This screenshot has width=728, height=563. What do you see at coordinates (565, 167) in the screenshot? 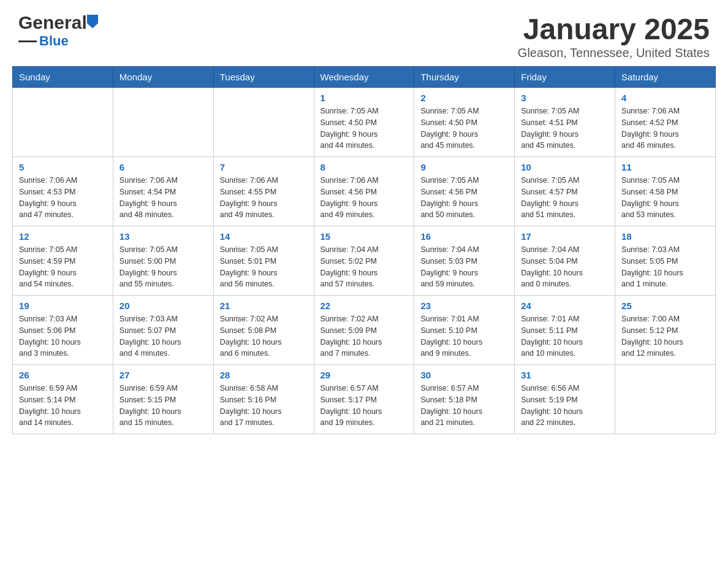
I see `day-number: 10` at bounding box center [565, 167].